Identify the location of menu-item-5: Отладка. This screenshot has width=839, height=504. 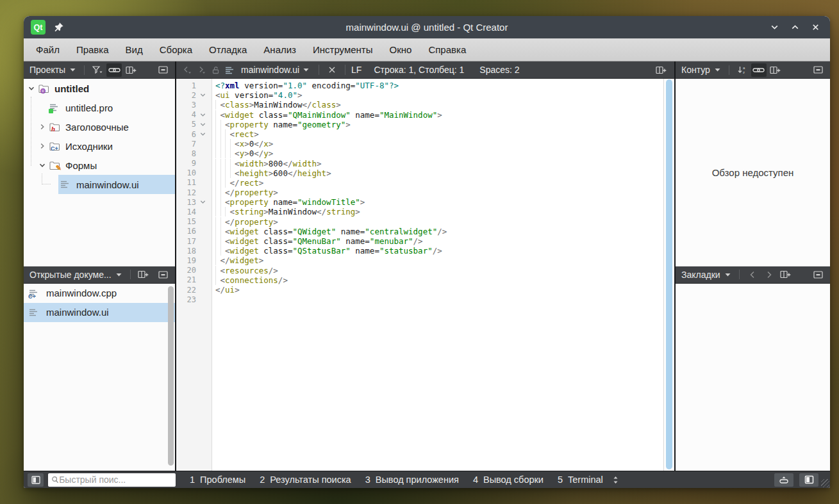
(228, 50).